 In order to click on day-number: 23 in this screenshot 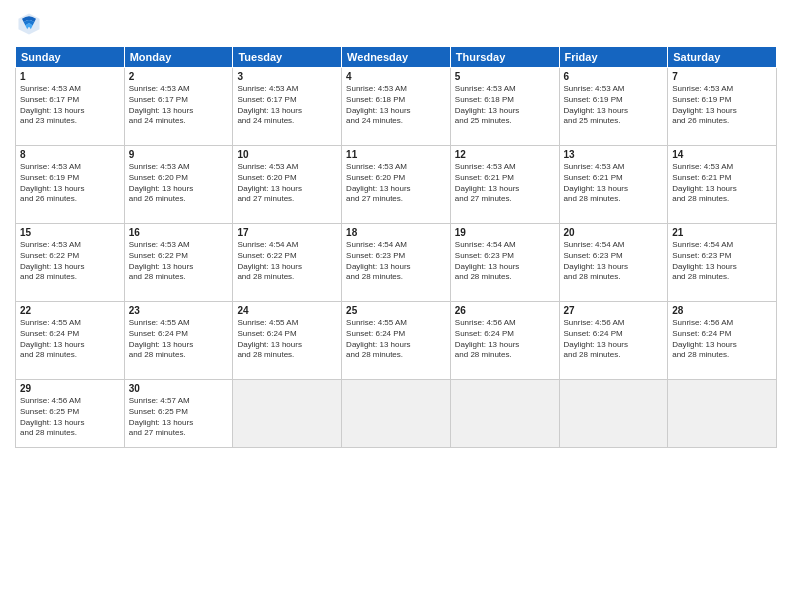, I will do `click(179, 310)`.